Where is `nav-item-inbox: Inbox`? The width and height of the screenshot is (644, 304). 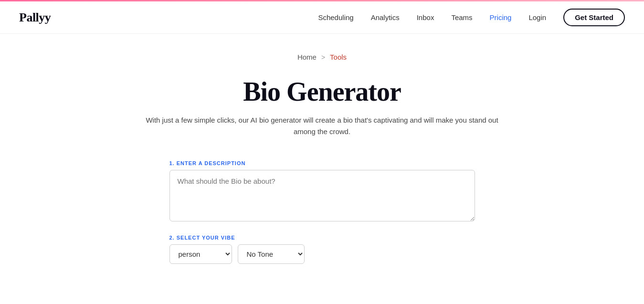 nav-item-inbox: Inbox is located at coordinates (426, 17).